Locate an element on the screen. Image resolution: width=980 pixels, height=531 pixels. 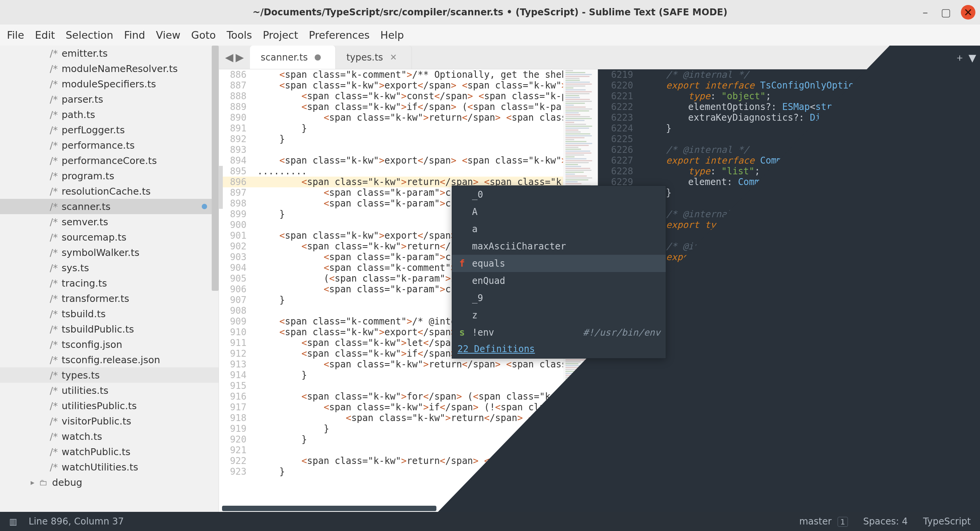
sidebar-item-visitorPublic-ts: /*visitorPublic.ts is located at coordinates (109, 421).